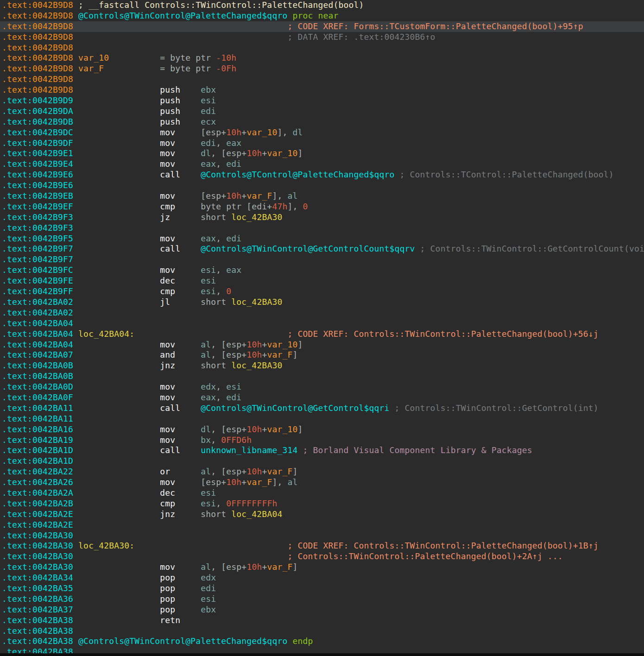 The image size is (644, 656). Describe the element at coordinates (323, 355) in the screenshot. I see `asm-line: .text:0042BA07 and al, [esp+10h+var_F]` at that location.